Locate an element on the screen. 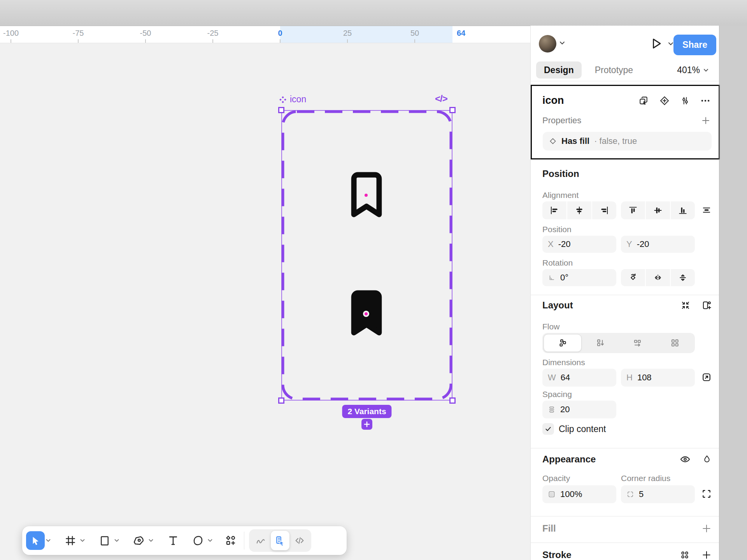 The width and height of the screenshot is (747, 560). corner-radius-label: Corner radius is located at coordinates (646, 478).